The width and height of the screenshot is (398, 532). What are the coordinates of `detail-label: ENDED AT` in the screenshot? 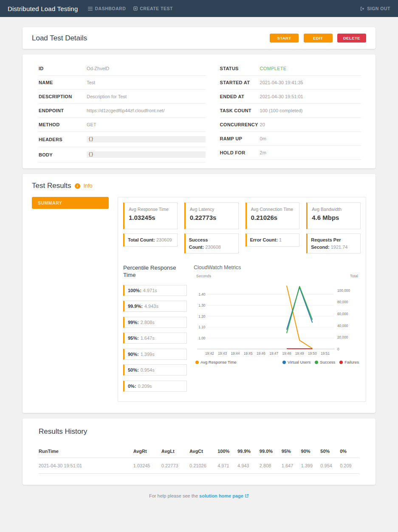 It's located at (240, 97).